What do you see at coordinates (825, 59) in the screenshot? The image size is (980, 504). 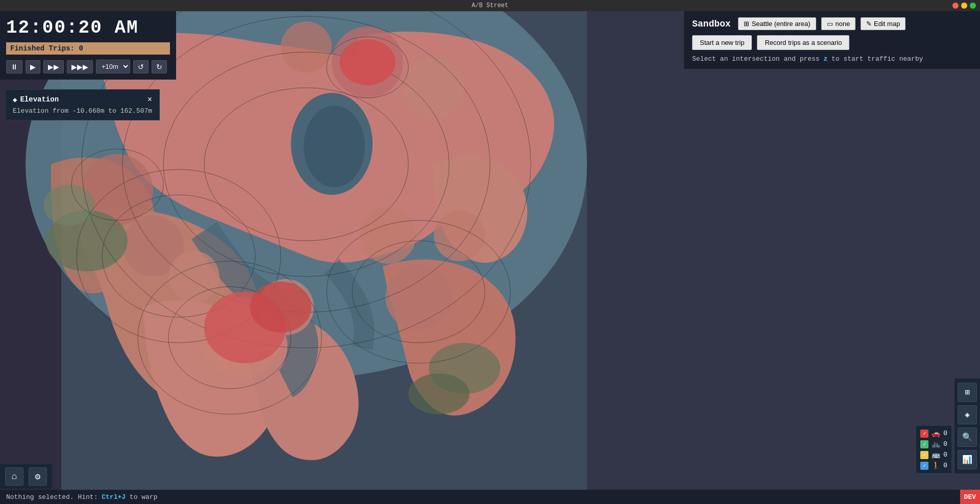 I see `hint-key: z` at bounding box center [825, 59].